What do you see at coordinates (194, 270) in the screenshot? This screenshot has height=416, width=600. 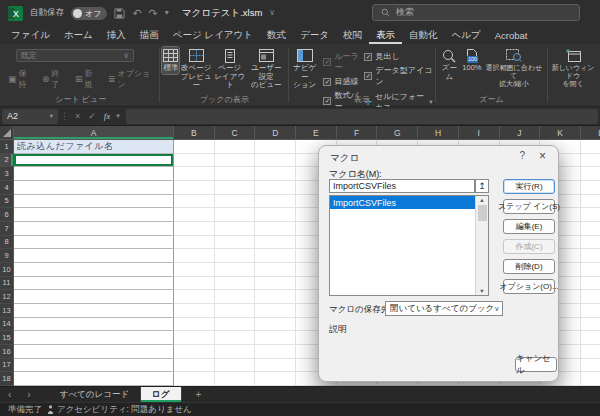 I see `cell-B10` at bounding box center [194, 270].